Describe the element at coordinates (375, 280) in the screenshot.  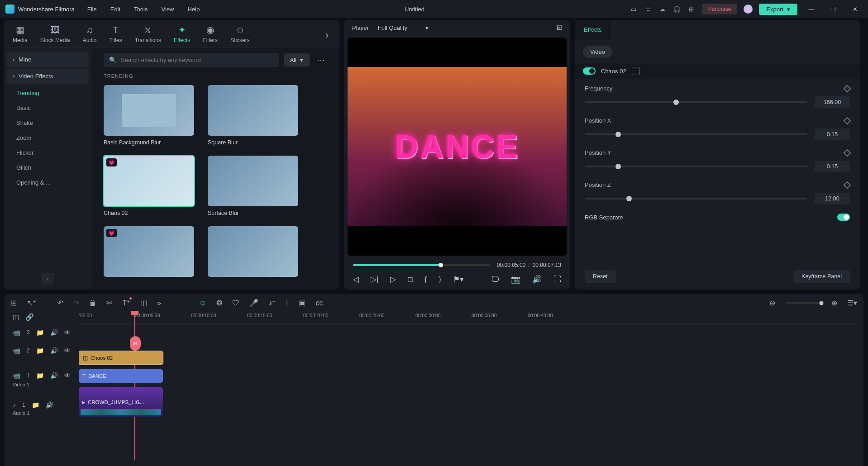
I see `play-backward-button: ▷|` at that location.